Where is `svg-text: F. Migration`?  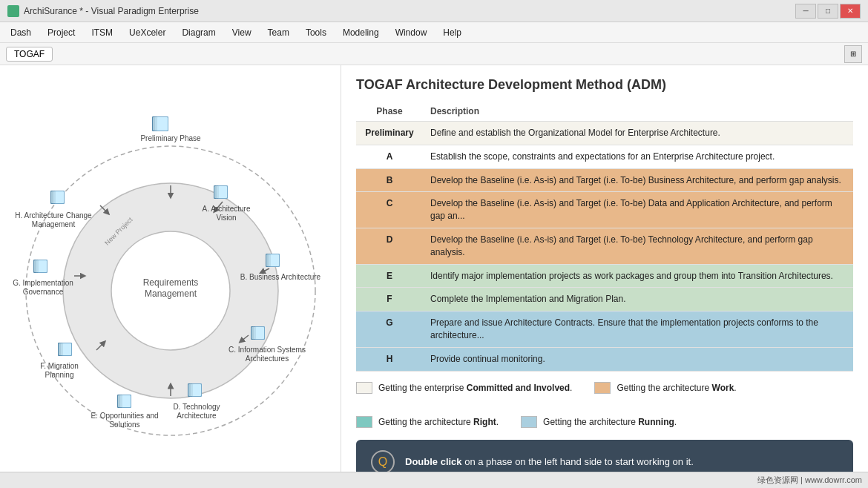 svg-text: F. Migration is located at coordinates (59, 366).